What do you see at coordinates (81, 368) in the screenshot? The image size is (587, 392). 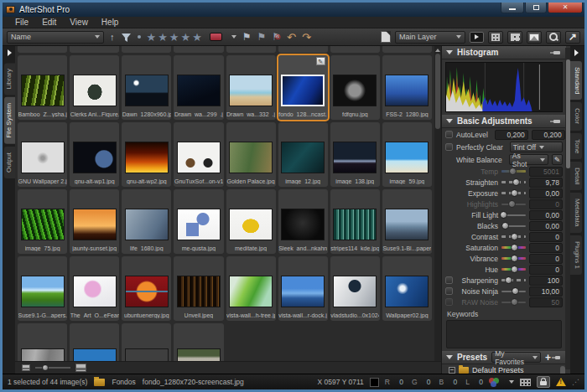 I see `large-thumbnails-icon` at bounding box center [81, 368].